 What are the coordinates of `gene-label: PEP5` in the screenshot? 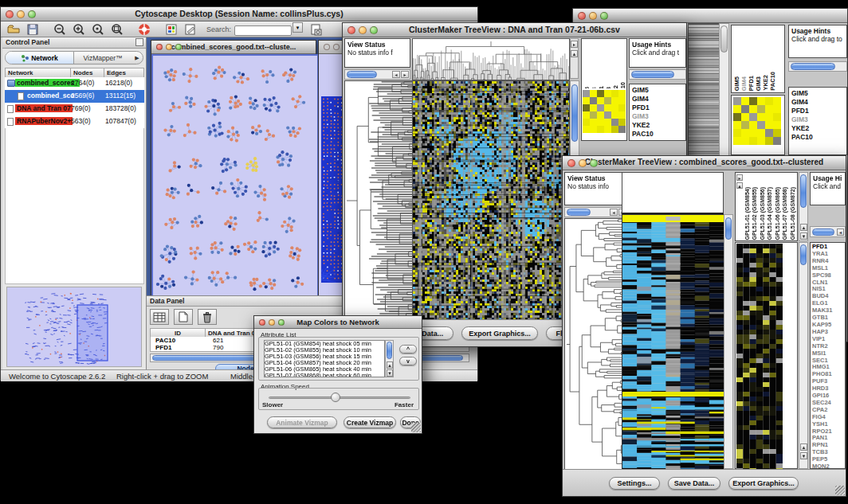 It's located at (827, 460).